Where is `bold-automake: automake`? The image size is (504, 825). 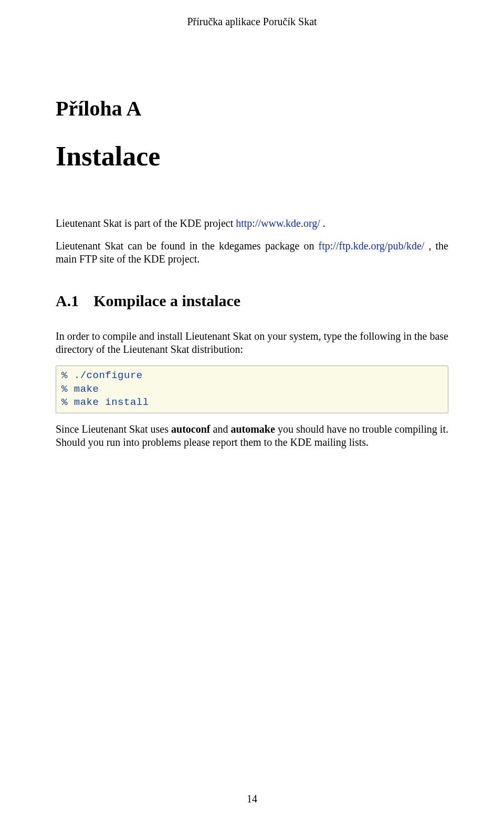
bold-automake: automake is located at coordinates (253, 429).